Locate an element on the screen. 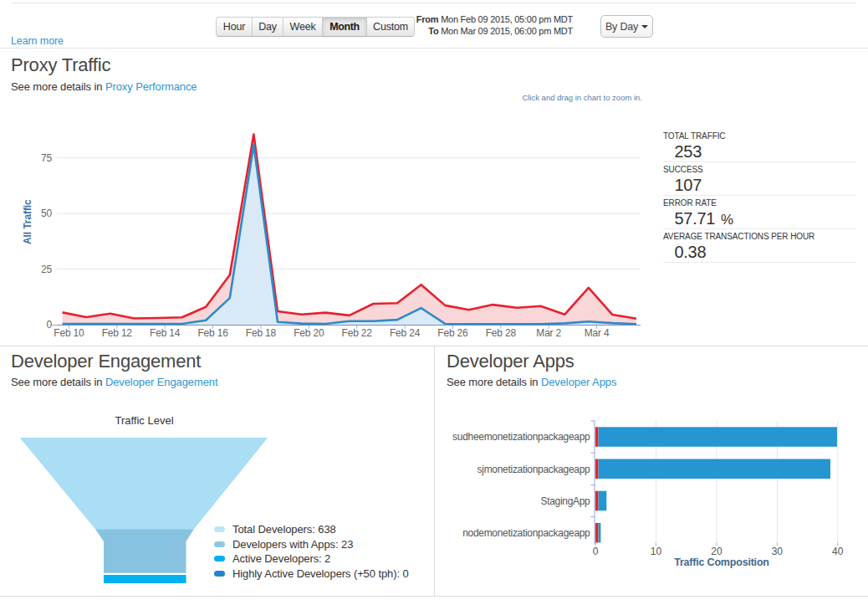  stat-label: AVERAGE TRANSACTIONS PER HOUR is located at coordinates (759, 237).